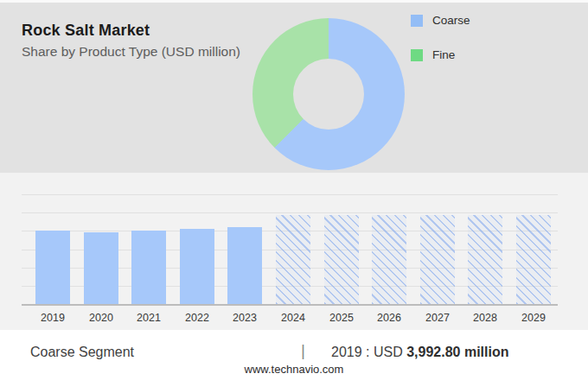 The width and height of the screenshot is (588, 380). I want to click on donut-hole, so click(329, 94).